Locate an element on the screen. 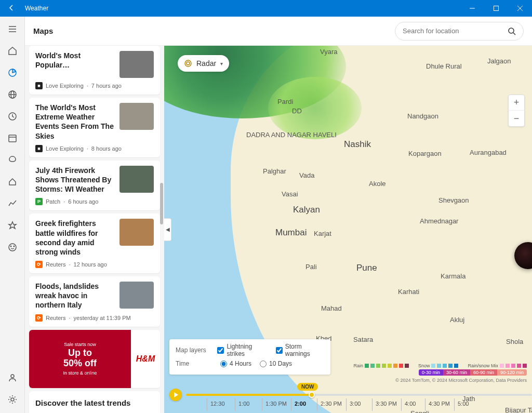  close-button is located at coordinates (520, 8).